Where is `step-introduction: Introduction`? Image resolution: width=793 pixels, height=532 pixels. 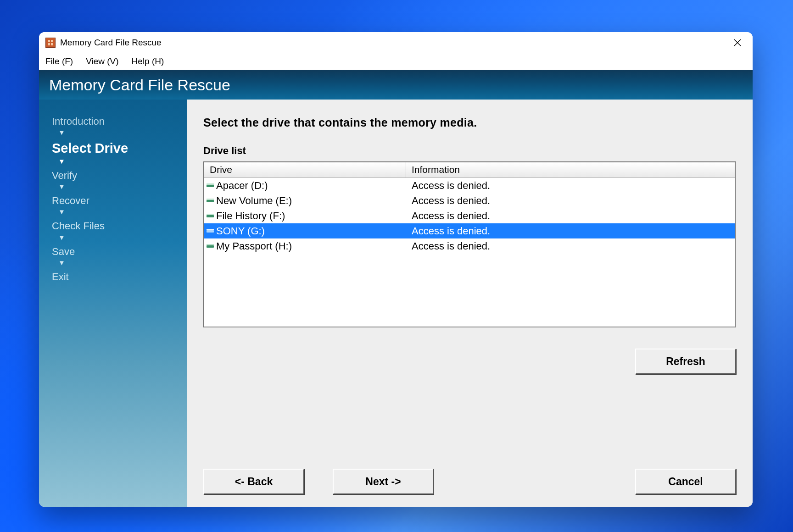 step-introduction: Introduction is located at coordinates (119, 122).